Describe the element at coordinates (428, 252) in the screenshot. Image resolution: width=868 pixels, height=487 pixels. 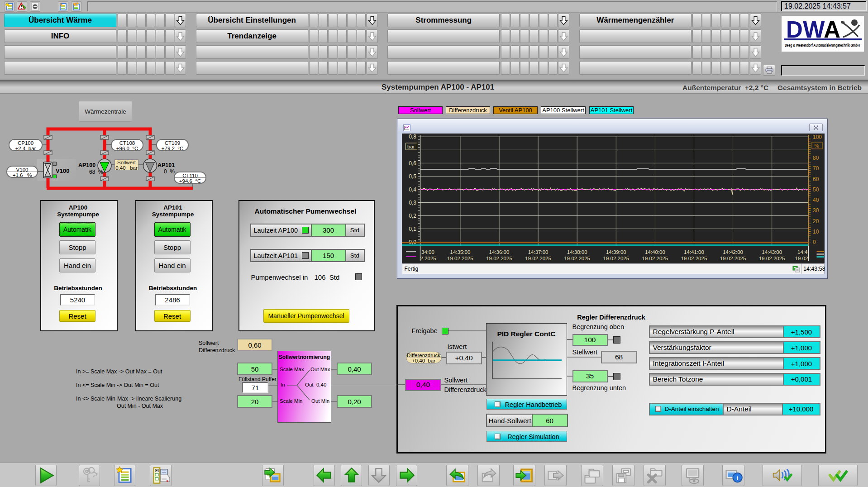
I see `svg-text: 34:00` at that location.